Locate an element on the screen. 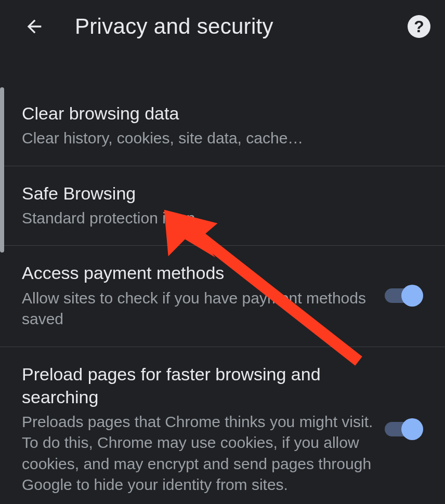  page-title: Privacy and security is located at coordinates (174, 26).